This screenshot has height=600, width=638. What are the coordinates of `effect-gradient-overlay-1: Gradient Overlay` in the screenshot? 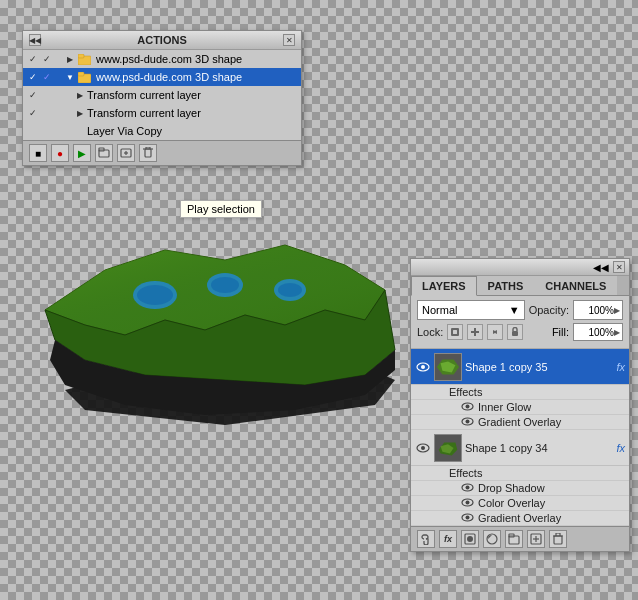 It's located at (520, 422).